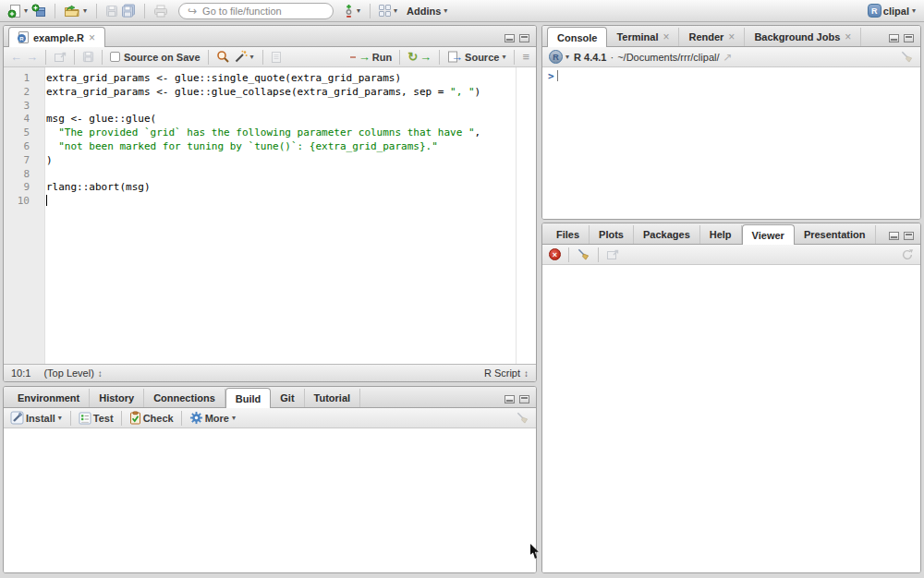 The width and height of the screenshot is (924, 578). I want to click on tab-tutorial: Tutorial, so click(333, 398).